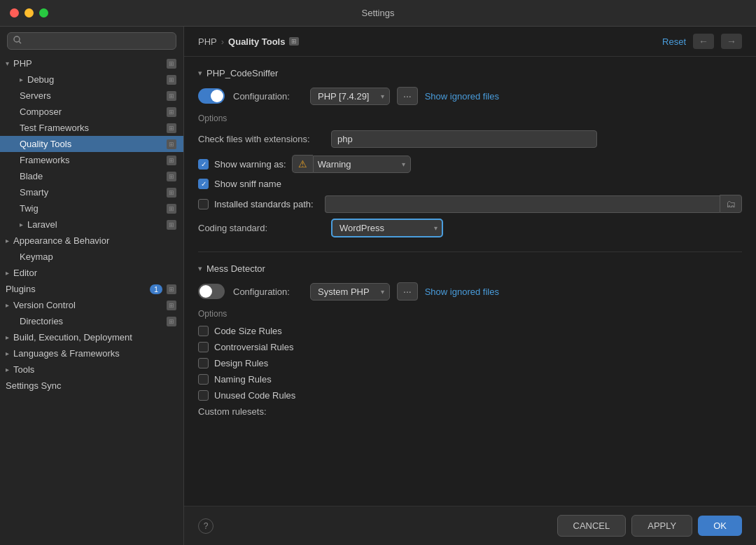 This screenshot has height=545, width=756. Describe the element at coordinates (470, 269) in the screenshot. I see `mess-detector-header: ▾ Mess Detector` at that location.